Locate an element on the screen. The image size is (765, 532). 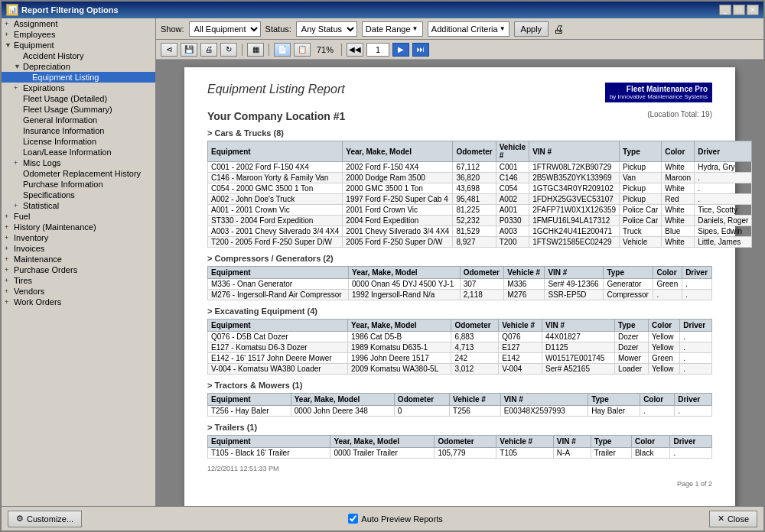
sidebar-item-odometer-replacement: Odometer Replacement History is located at coordinates (78, 174).